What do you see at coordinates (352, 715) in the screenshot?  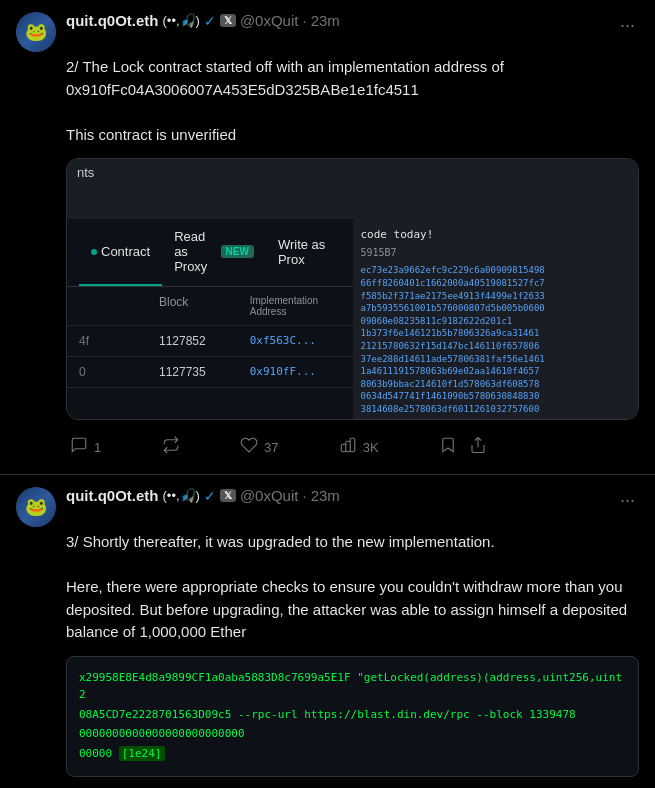 I see `terminal-line-2: 08A5CD7e2228701563D09c5 --rpc-url https:…` at bounding box center [352, 715].